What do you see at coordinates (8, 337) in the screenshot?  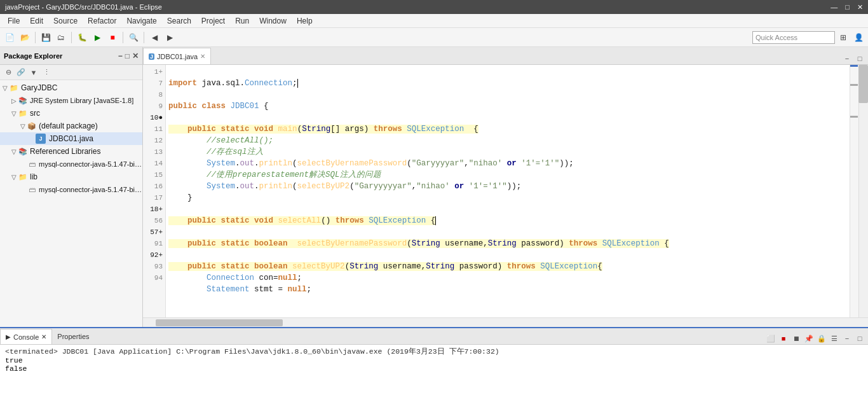 I see `console-tab-icon: ▶` at bounding box center [8, 337].